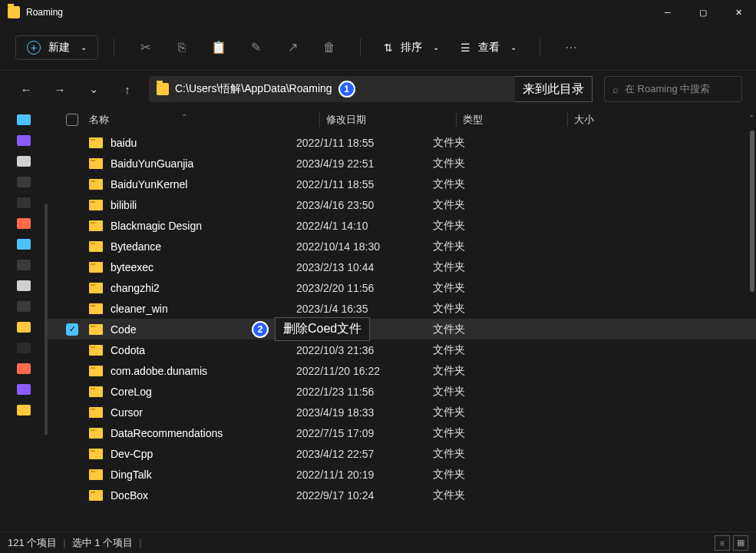 The image size is (756, 553). I want to click on status-bar: 121 个项目 | 选中 1 个项目 | ≡ ▦, so click(378, 542).